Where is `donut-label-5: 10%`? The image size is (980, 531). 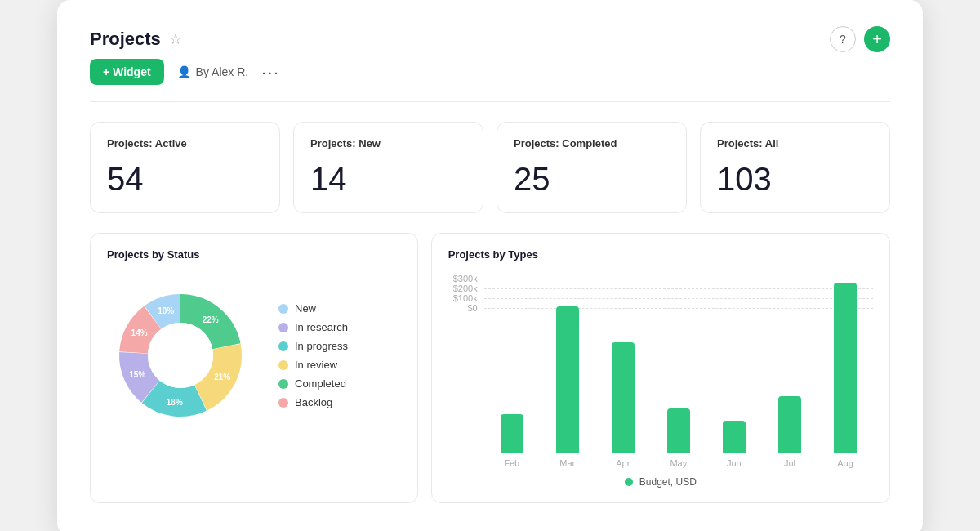 donut-label-5: 10% is located at coordinates (166, 310).